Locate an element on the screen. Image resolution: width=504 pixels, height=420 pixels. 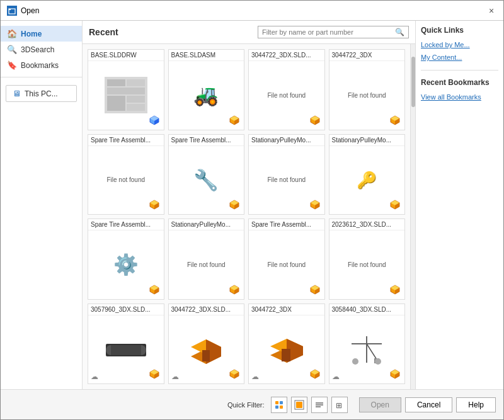
sidebar-item-this-pc: 🖥 This PC... is located at coordinates (42, 93).